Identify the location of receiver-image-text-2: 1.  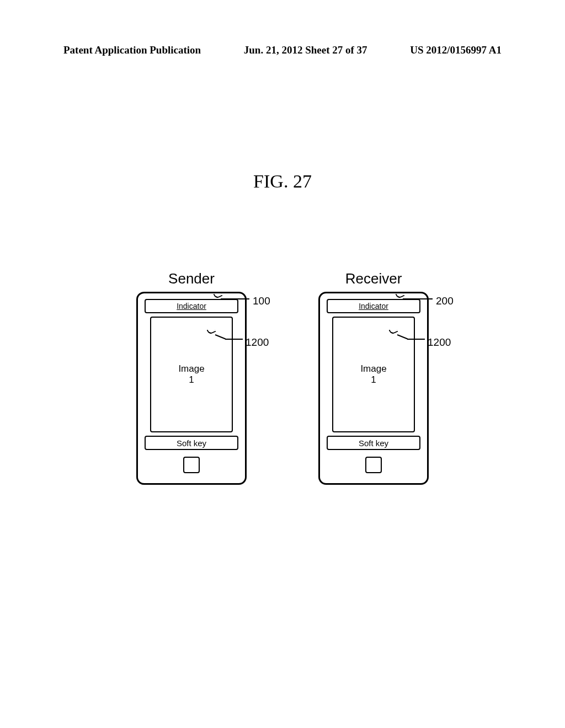
(373, 380).